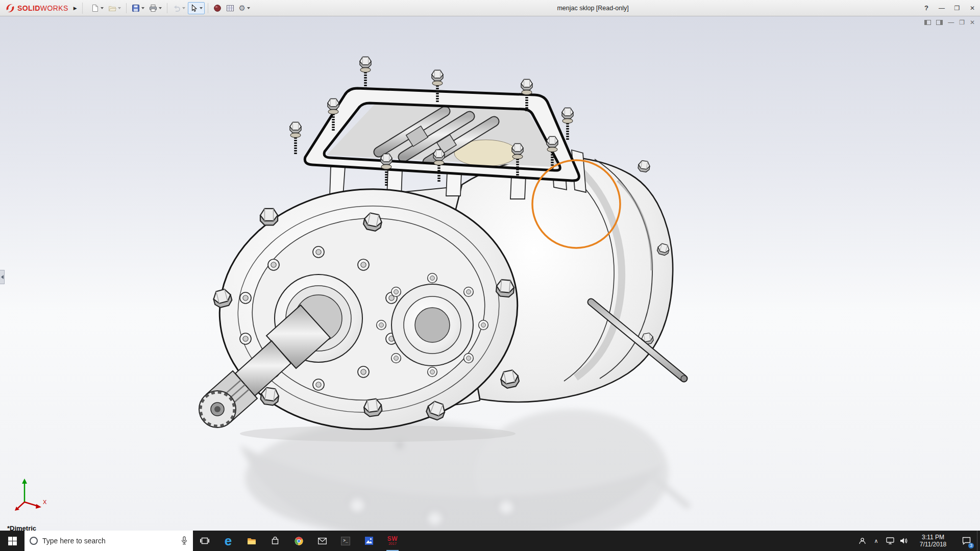  Describe the element at coordinates (966, 541) in the screenshot. I see `action-center-button: 3` at that location.